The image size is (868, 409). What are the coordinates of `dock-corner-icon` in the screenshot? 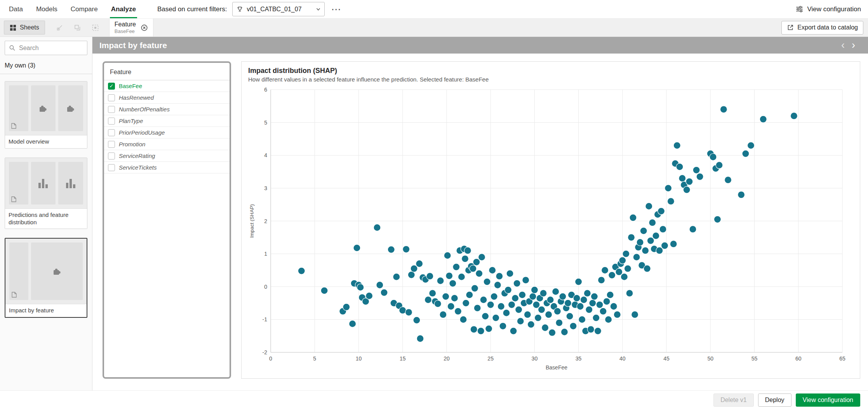 It's located at (60, 28).